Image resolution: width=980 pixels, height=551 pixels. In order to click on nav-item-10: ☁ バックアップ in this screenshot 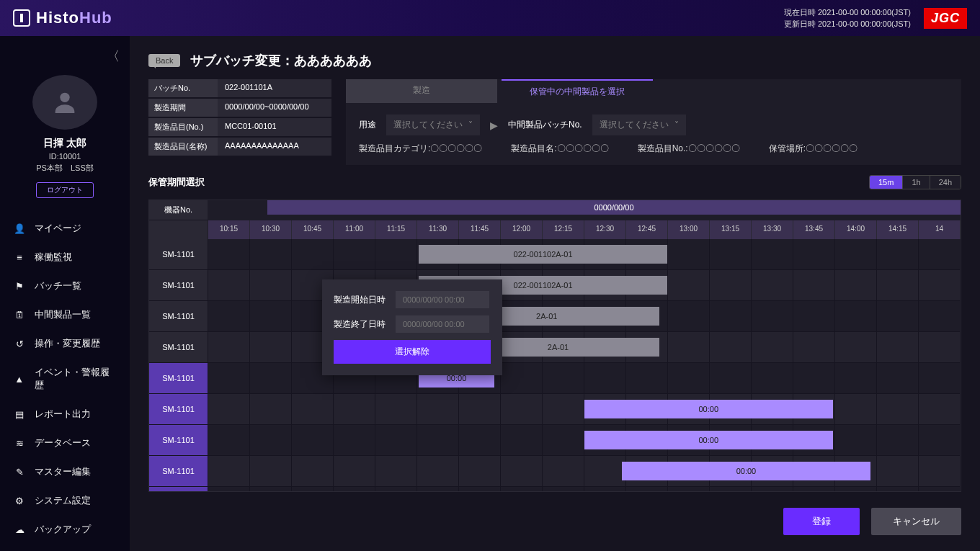, I will do `click(65, 529)`.